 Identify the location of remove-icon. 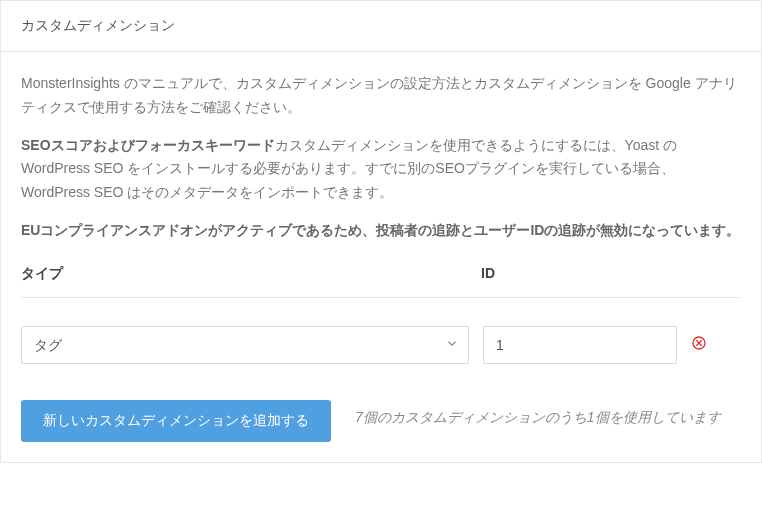
(699, 344).